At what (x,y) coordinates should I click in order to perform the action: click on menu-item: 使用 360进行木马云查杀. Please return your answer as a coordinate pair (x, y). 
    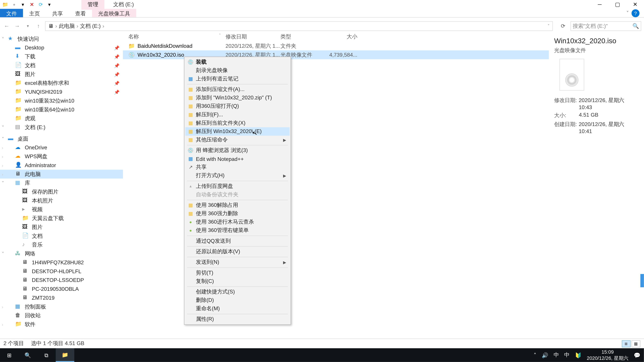
    Looking at the image, I should click on (238, 222).